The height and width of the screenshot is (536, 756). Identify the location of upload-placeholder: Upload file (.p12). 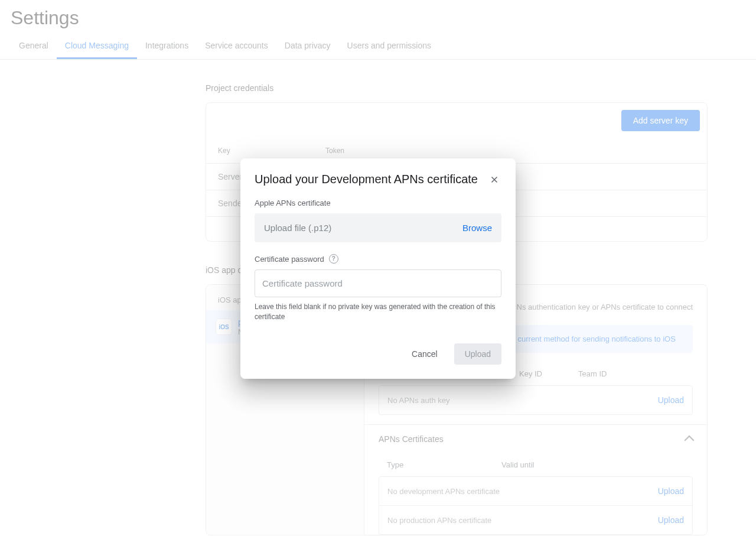
(298, 228).